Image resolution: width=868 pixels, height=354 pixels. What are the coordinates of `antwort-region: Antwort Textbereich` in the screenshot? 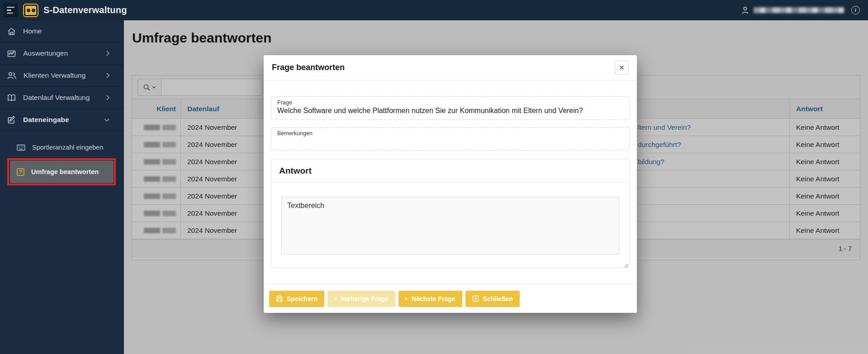 It's located at (451, 213).